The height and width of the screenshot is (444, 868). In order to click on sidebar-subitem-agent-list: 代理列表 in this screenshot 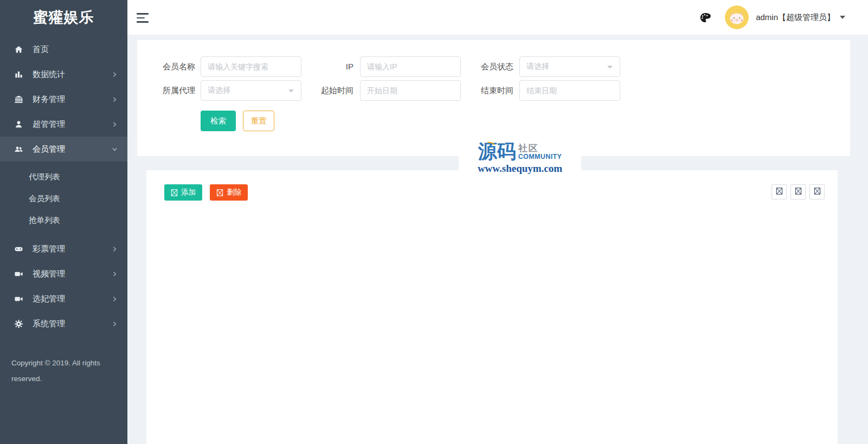, I will do `click(64, 177)`.